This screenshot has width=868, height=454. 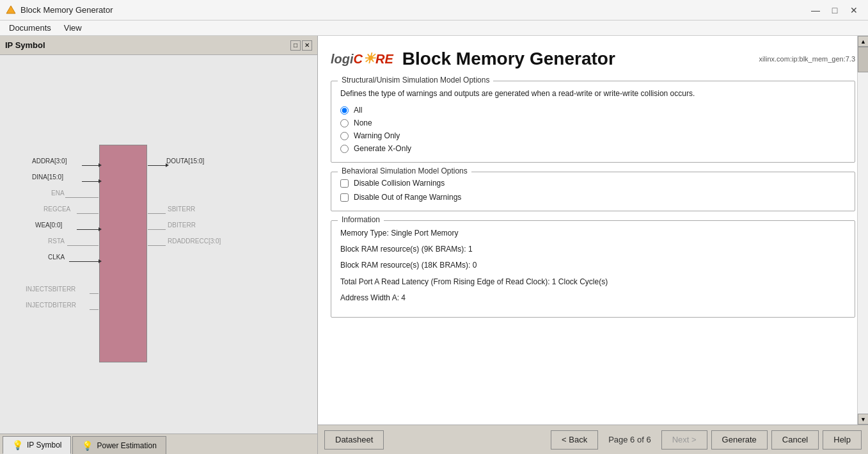 What do you see at coordinates (73, 28) in the screenshot?
I see `menu-view: View` at bounding box center [73, 28].